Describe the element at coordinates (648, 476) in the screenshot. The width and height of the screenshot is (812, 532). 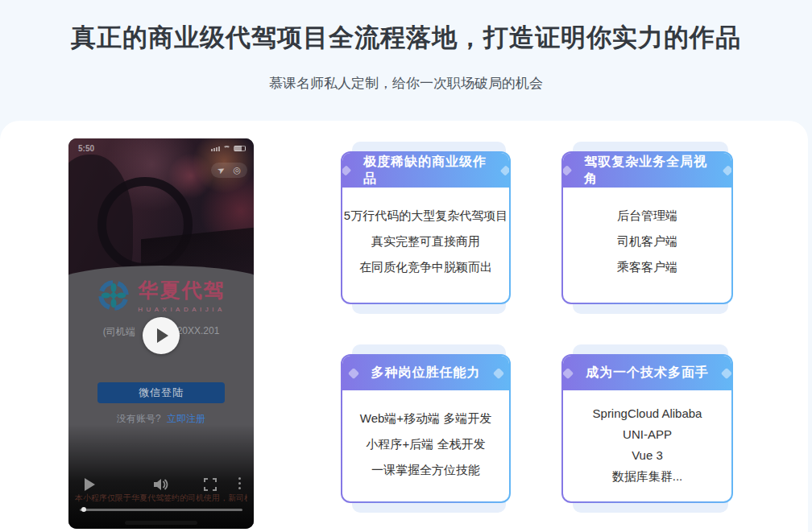
I see `card-line: 数据库集群...` at that location.